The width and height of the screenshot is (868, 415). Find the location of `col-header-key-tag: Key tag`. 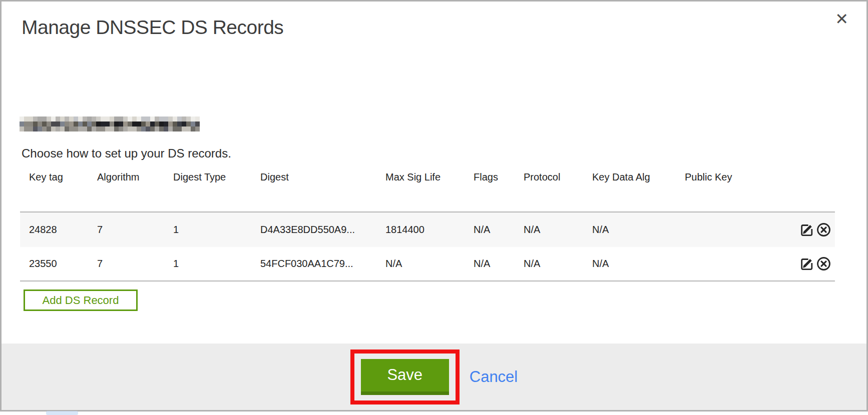

col-header-key-tag: Key tag is located at coordinates (54, 191).